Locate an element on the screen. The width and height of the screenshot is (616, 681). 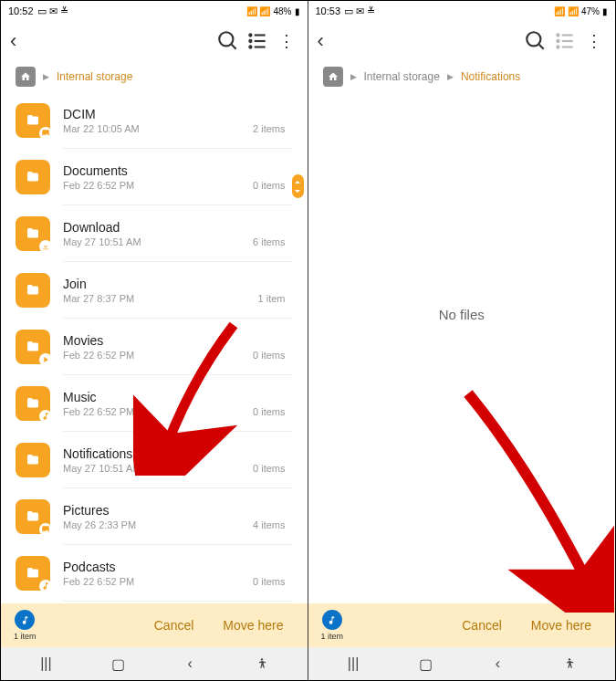
folder-count: 6 items is located at coordinates (268, 242).